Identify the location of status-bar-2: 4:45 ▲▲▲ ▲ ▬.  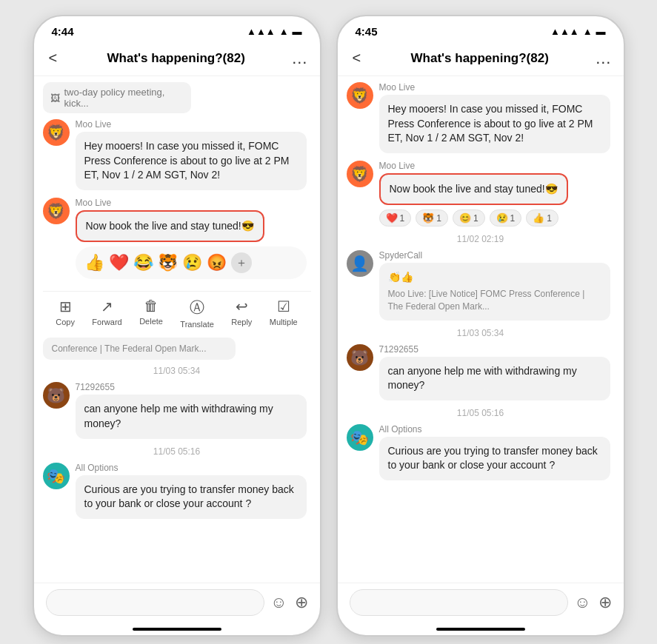
(481, 30).